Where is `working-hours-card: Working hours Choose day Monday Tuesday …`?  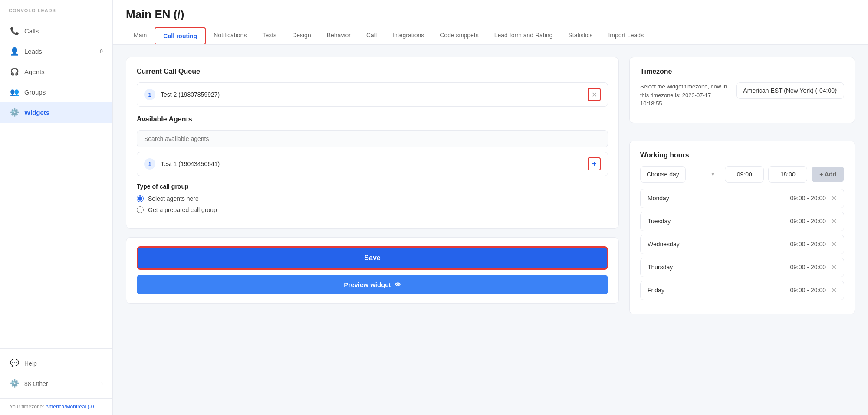 working-hours-card: Working hours Choose day Monday Tuesday … is located at coordinates (742, 227).